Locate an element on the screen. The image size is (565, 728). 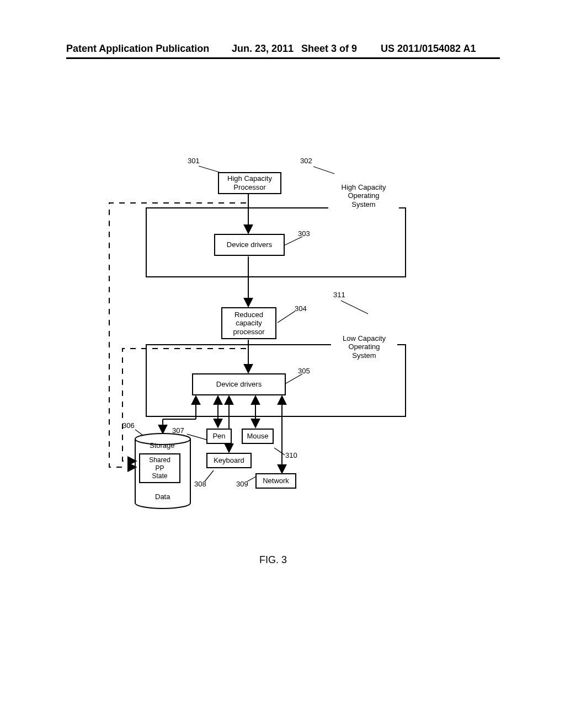
network-block: Network is located at coordinates (276, 481).